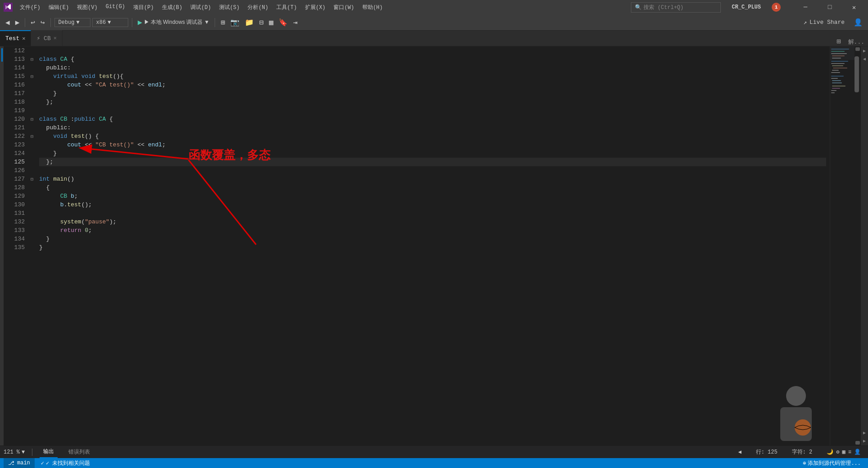  I want to click on layout-icon: ▦, so click(271, 23).